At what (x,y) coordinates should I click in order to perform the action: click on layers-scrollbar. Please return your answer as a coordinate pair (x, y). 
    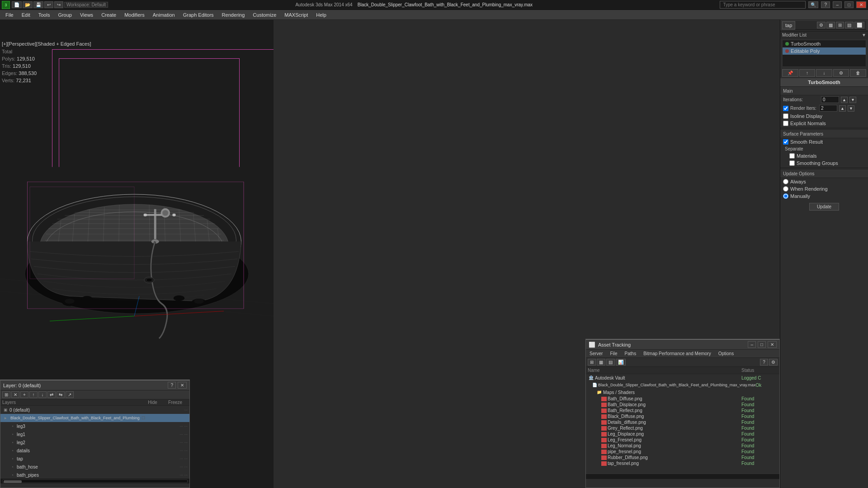
    Looking at the image, I should click on (95, 481).